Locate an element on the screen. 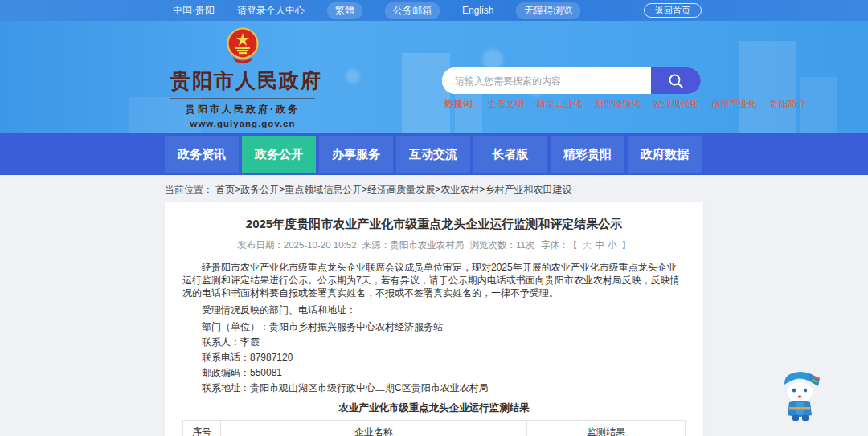  table-header-cell: 企业名称 is located at coordinates (373, 429).